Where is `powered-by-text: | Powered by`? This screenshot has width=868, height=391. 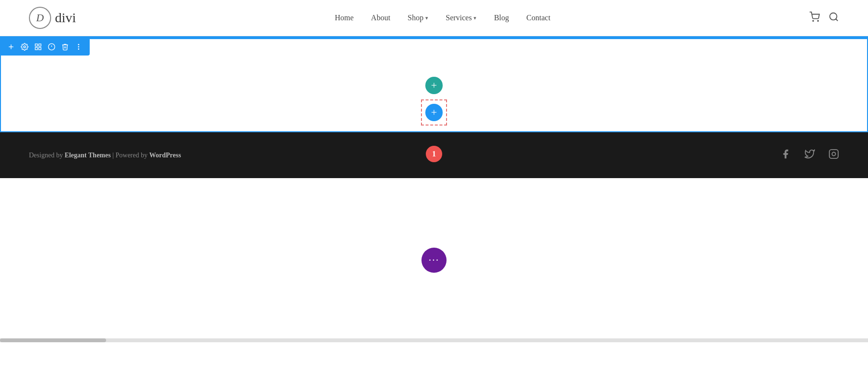
powered-by-text: | Powered by is located at coordinates (131, 155).